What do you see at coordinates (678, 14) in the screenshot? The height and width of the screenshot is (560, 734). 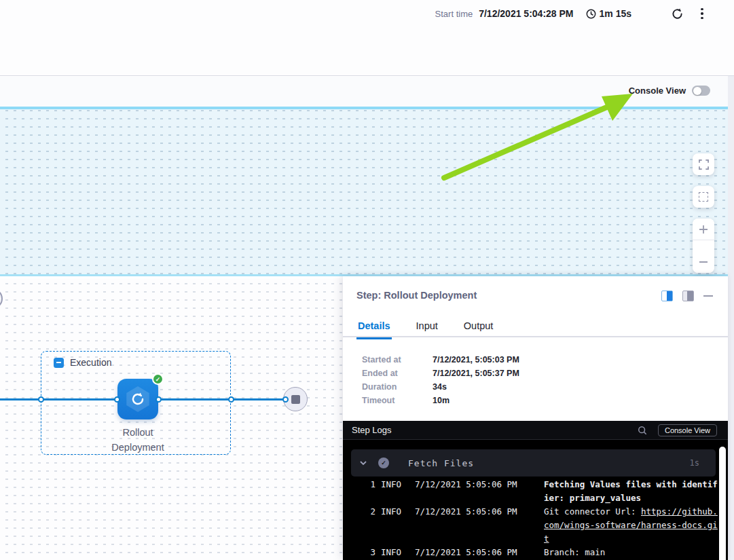 I see `refresh-icon` at bounding box center [678, 14].